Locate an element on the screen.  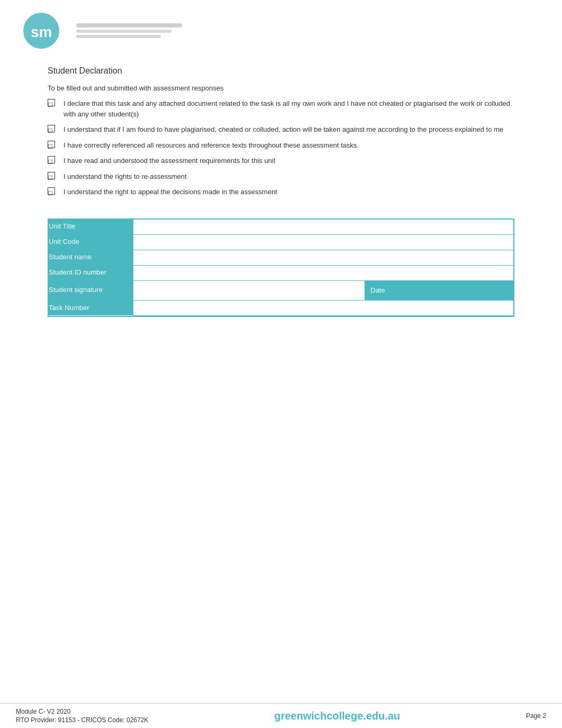
declaration-text-4: I have read and understood the assessmen… is located at coordinates (169, 161).